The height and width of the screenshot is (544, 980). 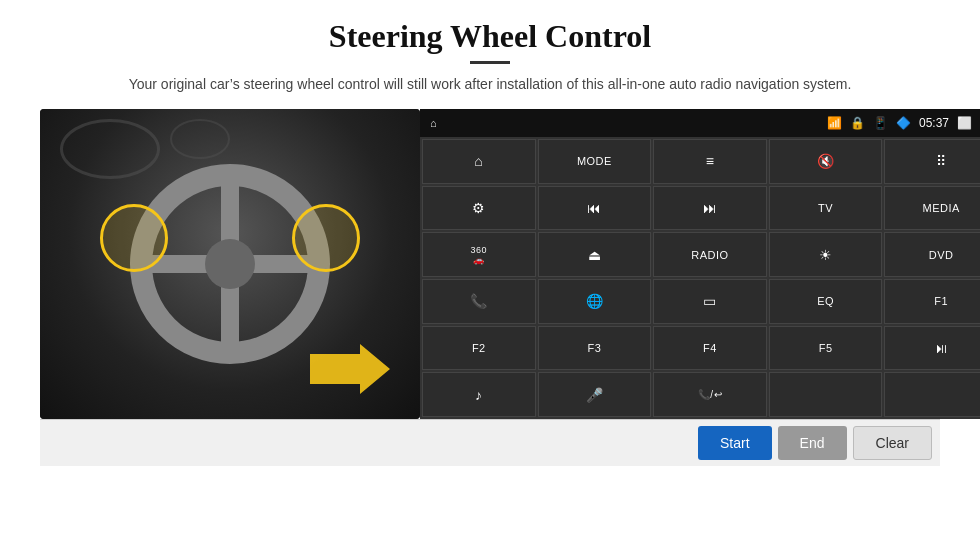 What do you see at coordinates (595, 162) in the screenshot?
I see `btn-mode: MODE` at bounding box center [595, 162].